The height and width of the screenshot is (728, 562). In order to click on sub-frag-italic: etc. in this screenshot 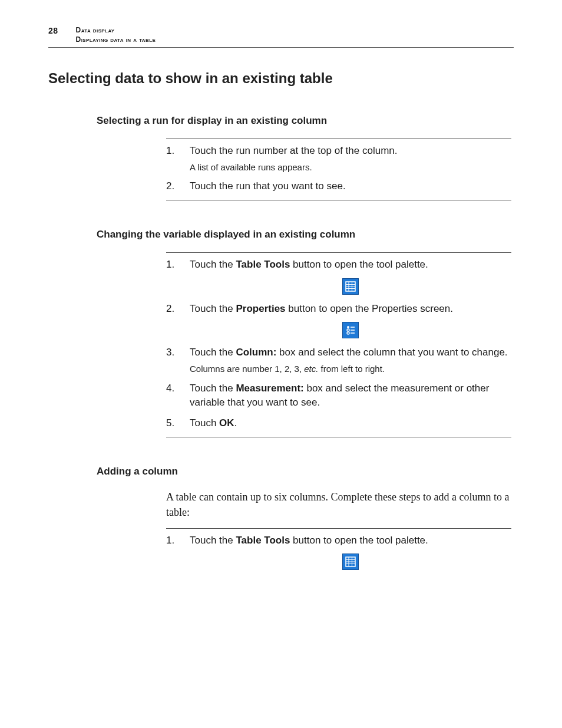, I will do `click(311, 369)`.